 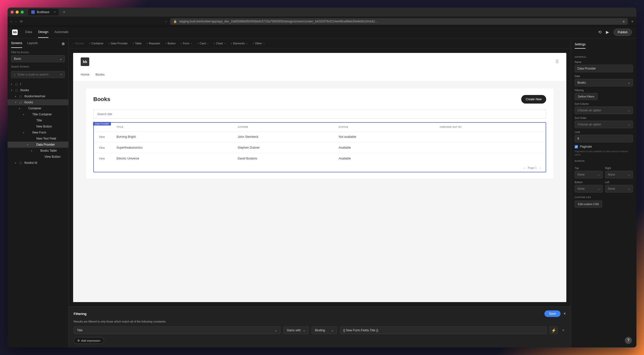 What do you see at coordinates (177, 330) in the screenshot?
I see `filter-field-select: Title⌄` at bounding box center [177, 330].